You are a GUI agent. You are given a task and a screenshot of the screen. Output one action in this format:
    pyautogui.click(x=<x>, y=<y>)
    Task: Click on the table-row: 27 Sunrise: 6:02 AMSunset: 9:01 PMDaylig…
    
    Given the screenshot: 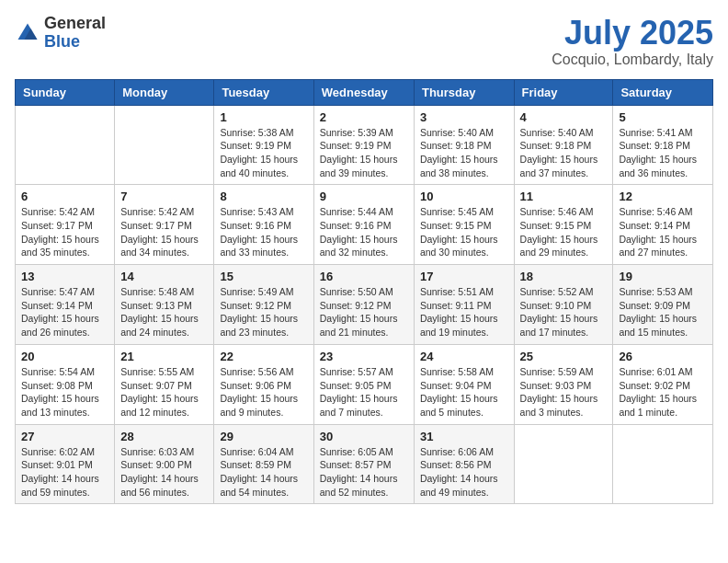 What is the action you would take?
    pyautogui.click(x=65, y=464)
    